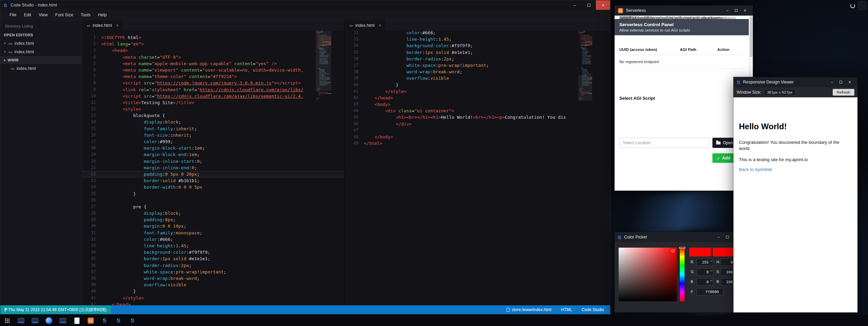  What do you see at coordinates (213, 246) in the screenshot?
I see `code-line: 33 line-height:1.45;` at bounding box center [213, 246].